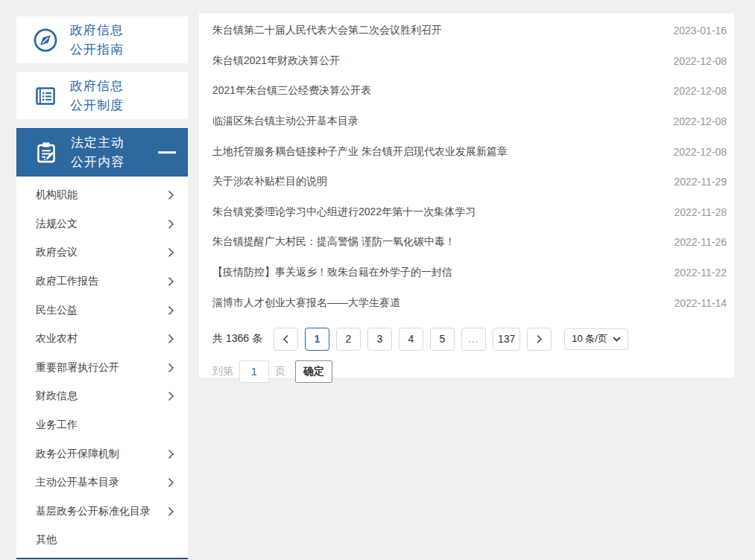 This screenshot has height=560, width=755. Describe the element at coordinates (314, 372) in the screenshot. I see `confirm-button: 确定` at that location.